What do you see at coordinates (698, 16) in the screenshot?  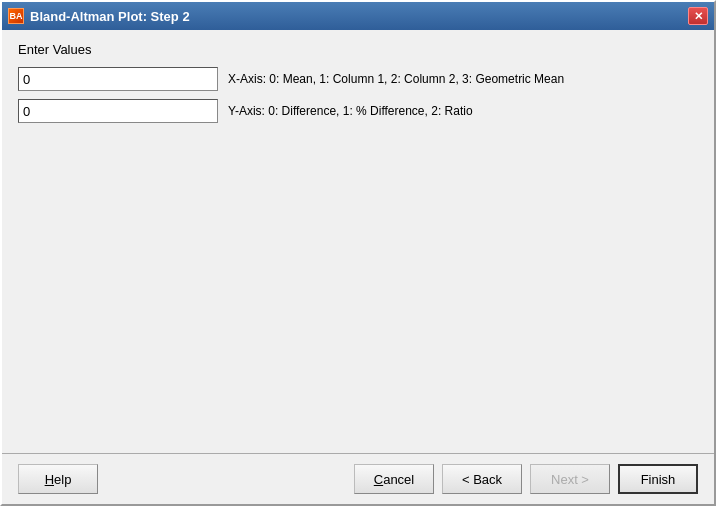 I see `close-button: ✕` at bounding box center [698, 16].